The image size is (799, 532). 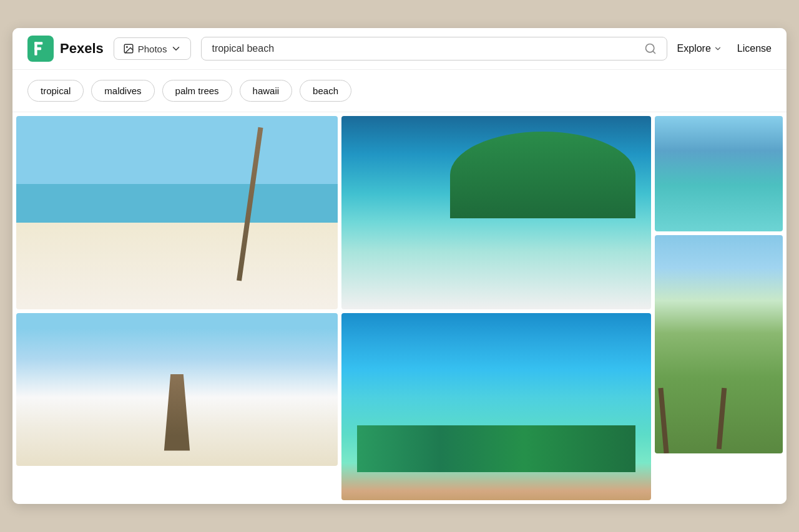 I want to click on chevron-down-icon, so click(x=176, y=49).